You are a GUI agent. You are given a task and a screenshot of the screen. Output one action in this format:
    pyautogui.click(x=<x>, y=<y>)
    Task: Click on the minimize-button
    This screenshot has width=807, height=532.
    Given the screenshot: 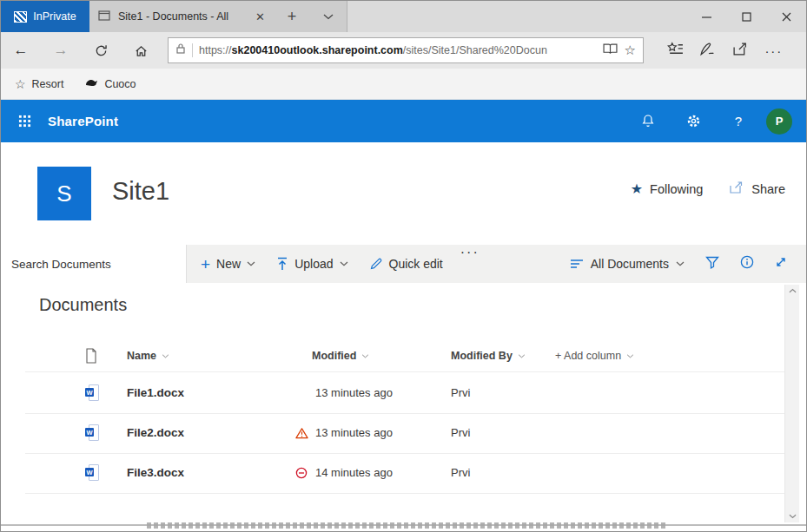 What is the action you would take?
    pyautogui.click(x=706, y=16)
    